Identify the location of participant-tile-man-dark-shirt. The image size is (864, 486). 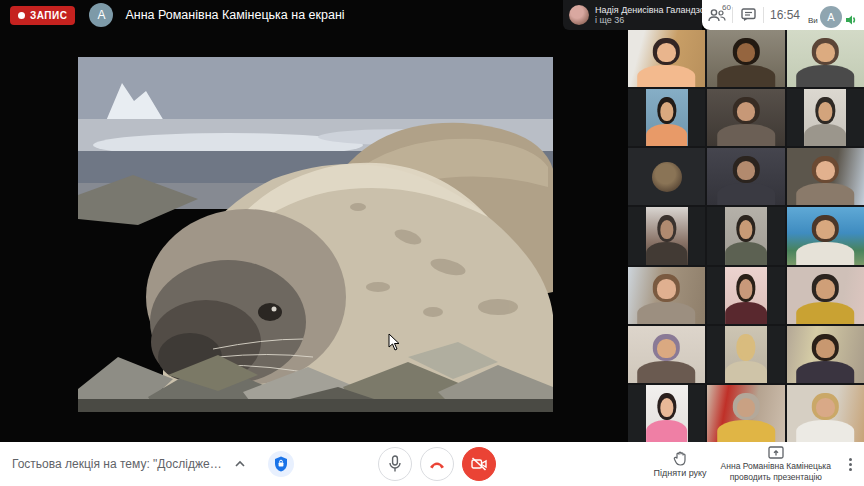
(746, 58).